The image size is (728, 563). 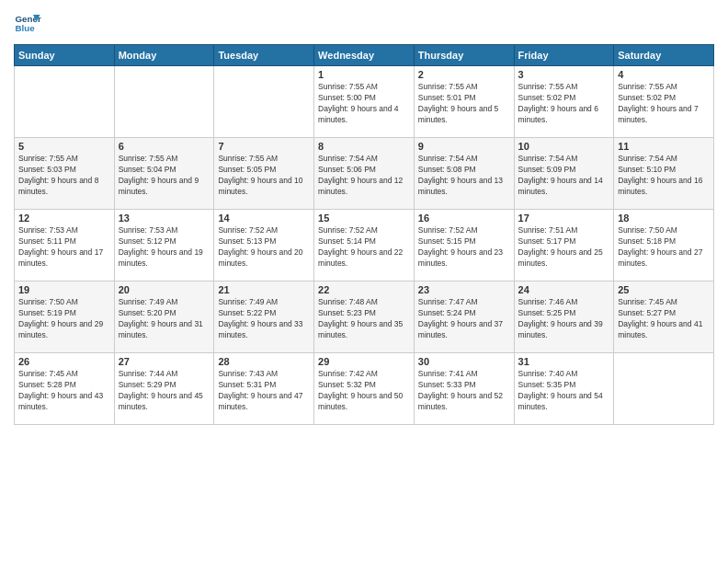 I want to click on calendar-cell: 16Sunrise: 7:52 AM Sunset: 5:15 PM Dayli…, so click(x=463, y=246).